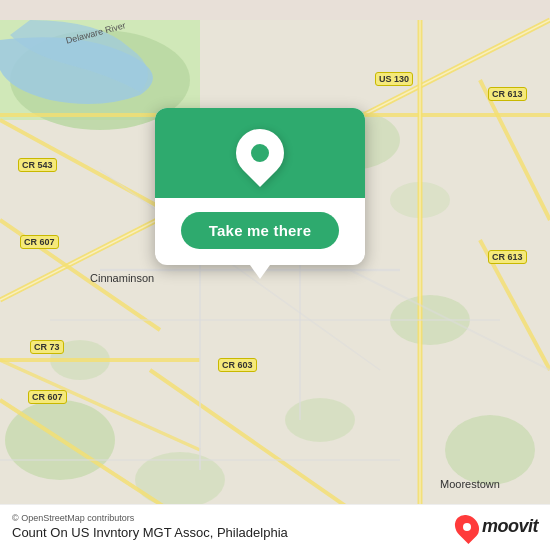 Image resolution: width=550 pixels, height=550 pixels. Describe the element at coordinates (508, 257) in the screenshot. I see `badge-cr613-right: CR 613` at that location.